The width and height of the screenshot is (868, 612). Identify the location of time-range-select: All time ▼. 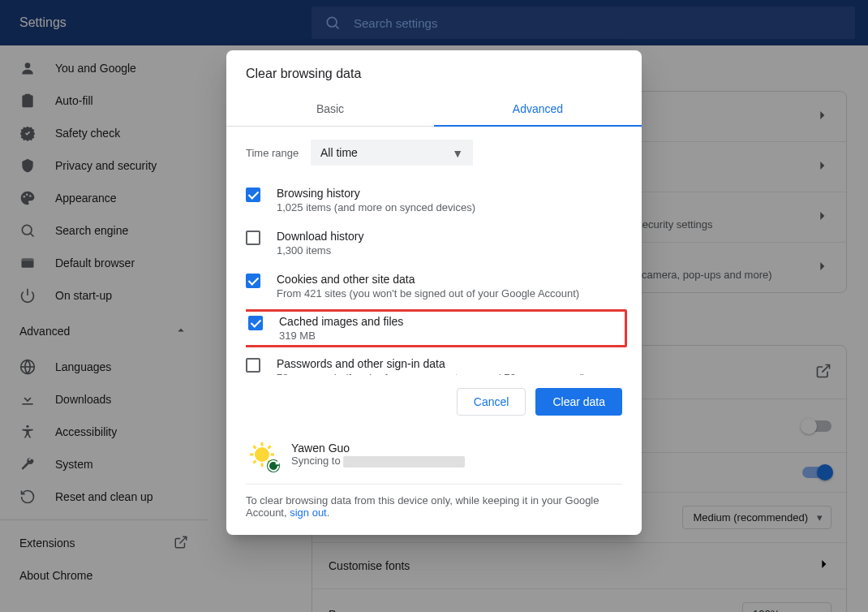
(392, 153).